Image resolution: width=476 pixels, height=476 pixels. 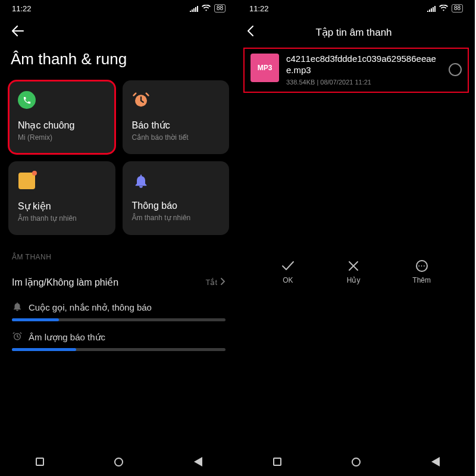 I want to click on close-icon, so click(x=353, y=266).